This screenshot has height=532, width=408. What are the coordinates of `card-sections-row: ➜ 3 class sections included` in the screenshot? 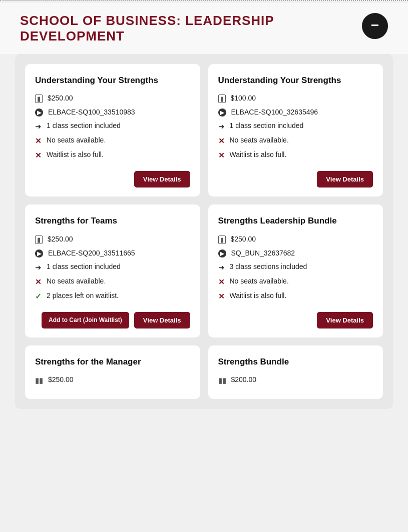 It's located at (296, 267).